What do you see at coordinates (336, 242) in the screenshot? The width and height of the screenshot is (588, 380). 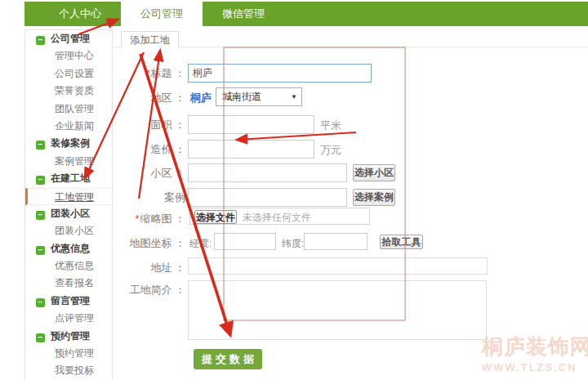 I see `latitude-input` at bounding box center [336, 242].